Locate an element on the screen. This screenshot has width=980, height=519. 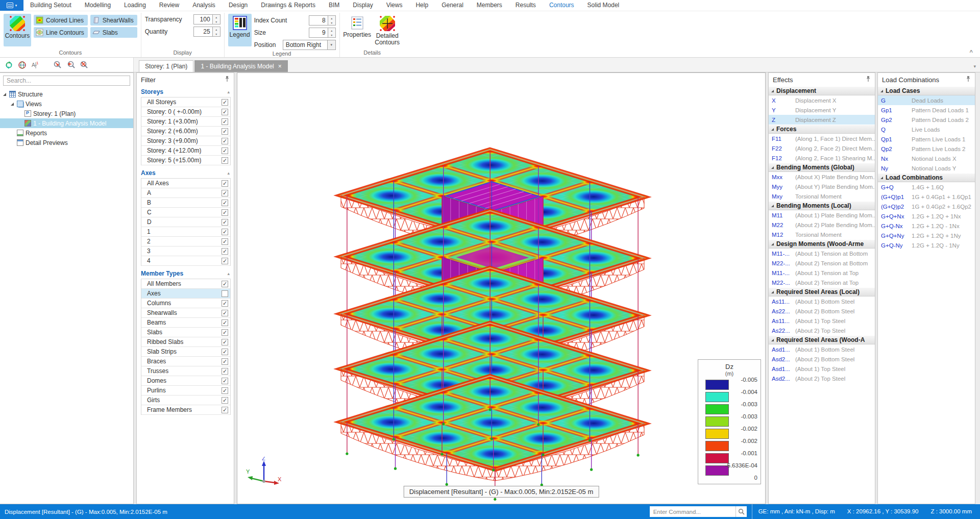
filter-row: All Axes is located at coordinates (186, 184).